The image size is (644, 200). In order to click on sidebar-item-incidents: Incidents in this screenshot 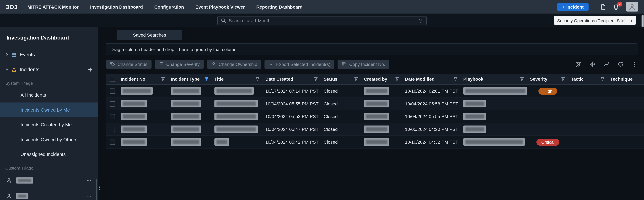, I will do `click(49, 70)`.